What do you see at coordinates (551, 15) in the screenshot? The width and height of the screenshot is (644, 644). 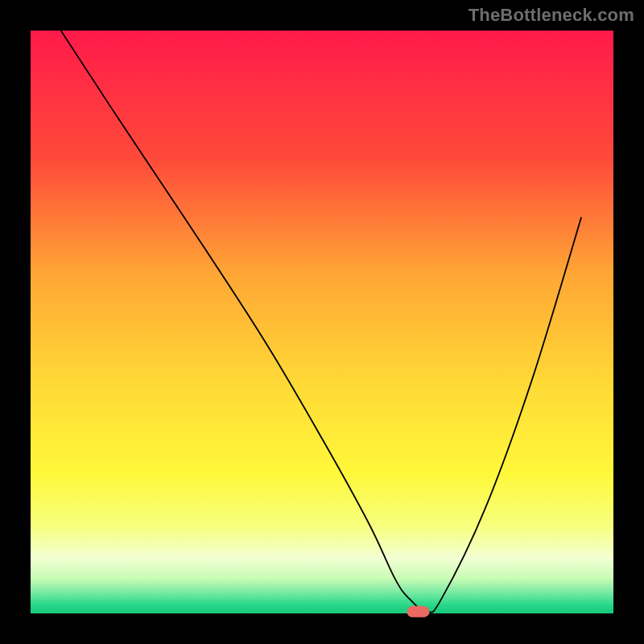 I see `watermark-label: TheBottleneck.com` at bounding box center [551, 15].